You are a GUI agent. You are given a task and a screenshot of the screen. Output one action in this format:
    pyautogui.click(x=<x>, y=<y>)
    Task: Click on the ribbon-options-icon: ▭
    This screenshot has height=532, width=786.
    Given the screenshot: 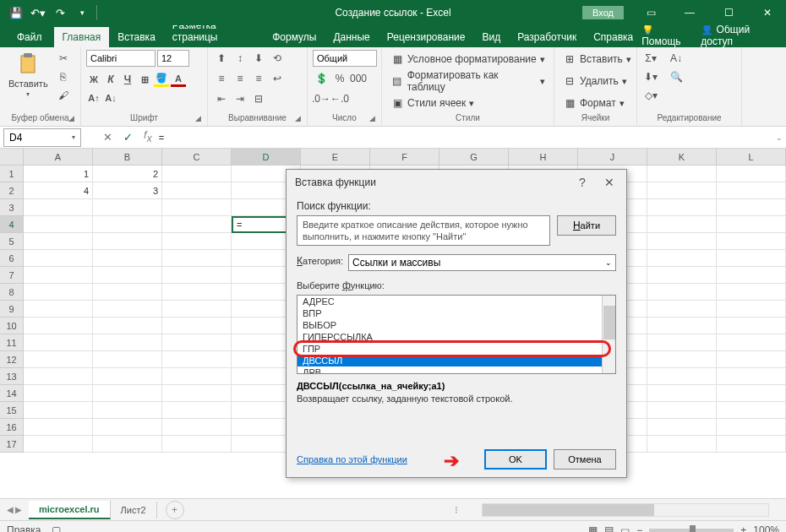 What is the action you would take?
    pyautogui.click(x=651, y=13)
    